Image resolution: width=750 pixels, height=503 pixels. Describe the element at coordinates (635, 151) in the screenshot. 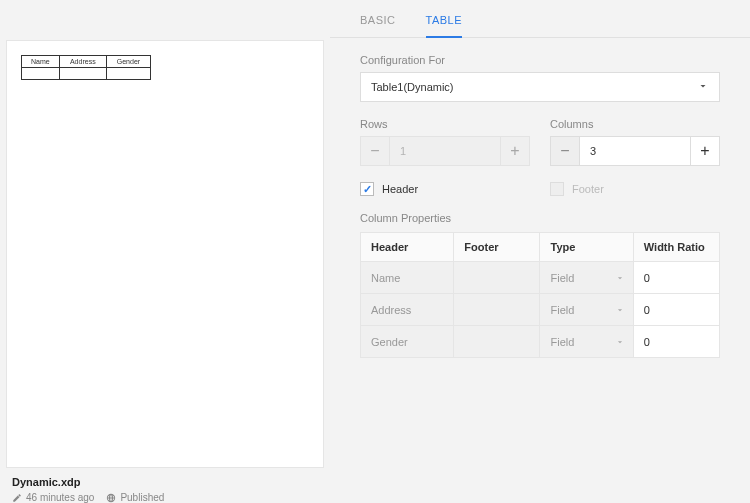

I see `columns-value: 3` at that location.